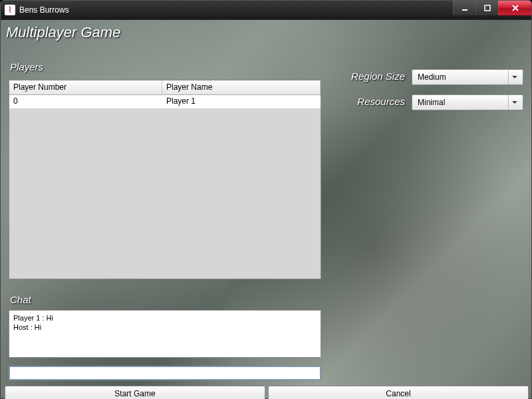  I want to click on table-row: 0 Player 1, so click(165, 102).